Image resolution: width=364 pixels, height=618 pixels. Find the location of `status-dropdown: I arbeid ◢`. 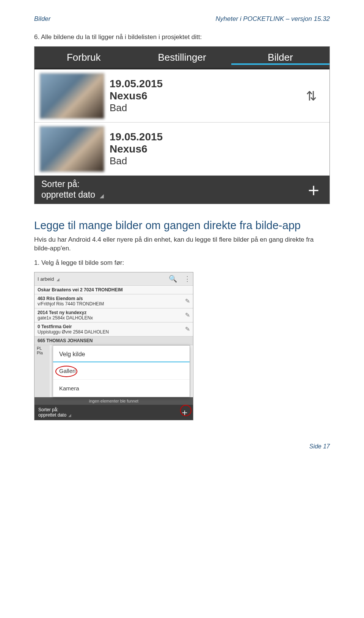

status-dropdown: I arbeid ◢ is located at coordinates (49, 279).